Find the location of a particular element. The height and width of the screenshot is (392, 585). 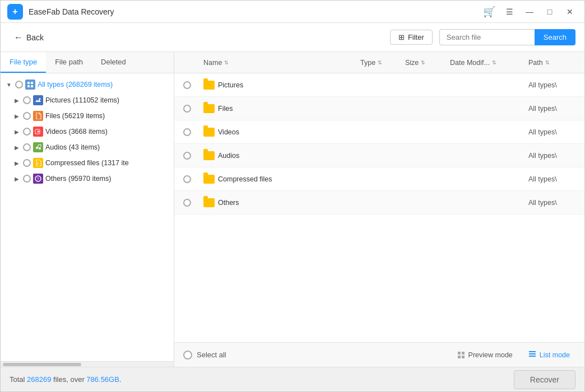

table-row: Others All types\ is located at coordinates (379, 203).